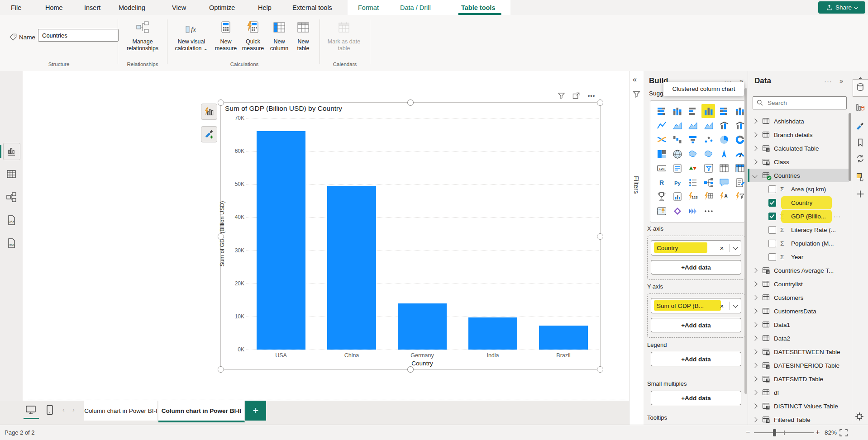 Image resolution: width=868 pixels, height=440 pixels. What do you see at coordinates (722, 306) in the screenshot?
I see `remove-field-icon: ×` at bounding box center [722, 306].